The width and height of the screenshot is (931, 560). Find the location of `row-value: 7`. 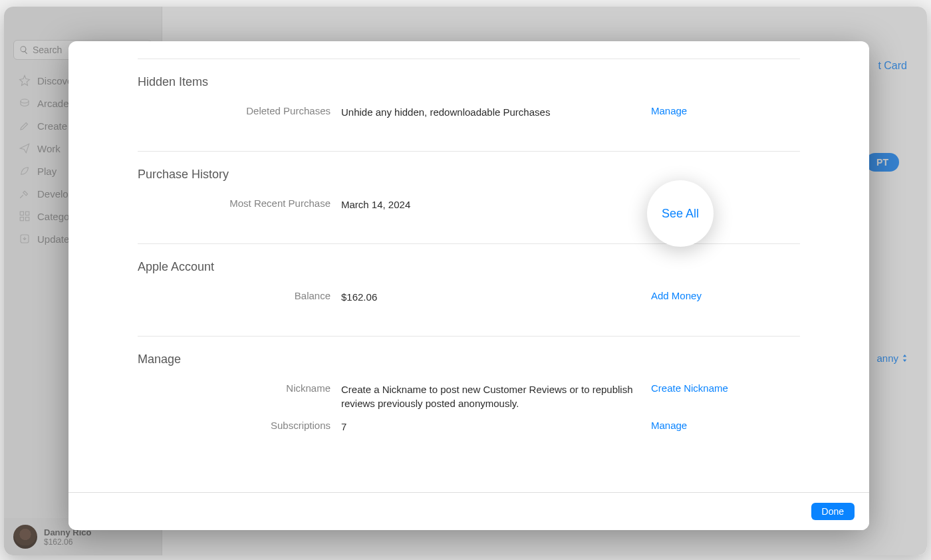

row-value: 7 is located at coordinates (491, 427).